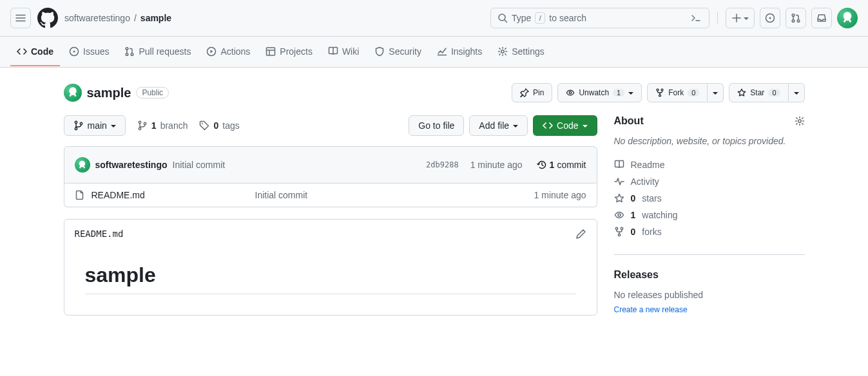 This screenshot has height=376, width=868. Describe the element at coordinates (599, 93) in the screenshot. I see `unwatch-button: Unwatch 1` at that location.